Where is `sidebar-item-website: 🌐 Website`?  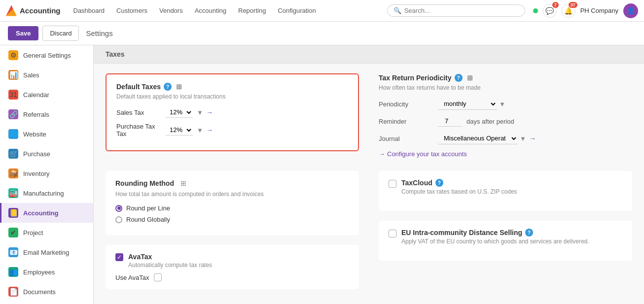 sidebar-item-website: 🌐 Website is located at coordinates (46, 134).